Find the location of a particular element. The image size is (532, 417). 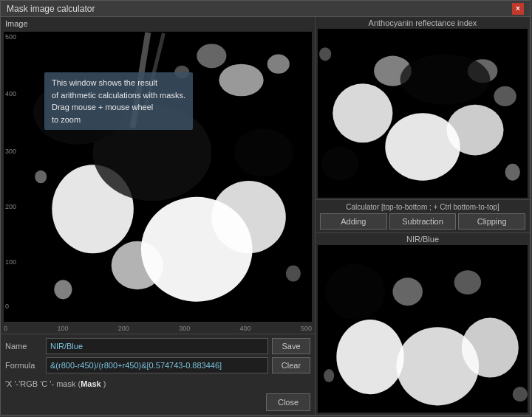

x-tick-200: 200 is located at coordinates (124, 328).